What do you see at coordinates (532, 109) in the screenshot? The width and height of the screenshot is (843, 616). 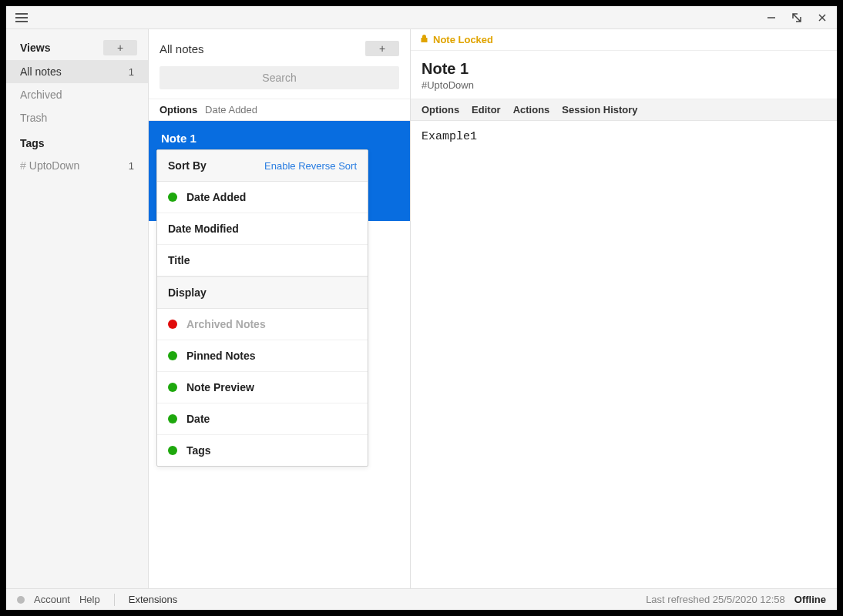 I see `tab-actions: Actions` at bounding box center [532, 109].